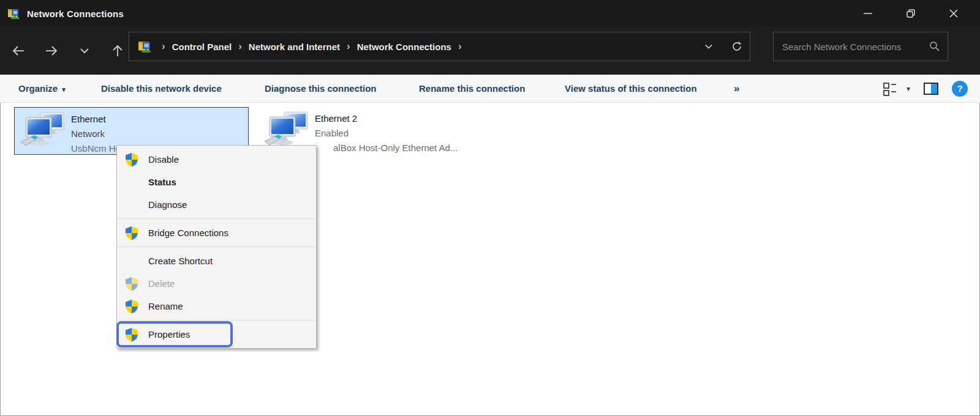 Image resolution: width=980 pixels, height=416 pixels. What do you see at coordinates (490, 13) in the screenshot?
I see `titlebar: Network Connections` at bounding box center [490, 13].